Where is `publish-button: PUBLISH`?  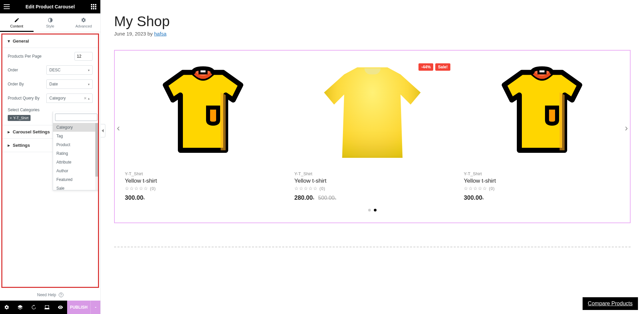
publish-button: PUBLISH is located at coordinates (79, 307).